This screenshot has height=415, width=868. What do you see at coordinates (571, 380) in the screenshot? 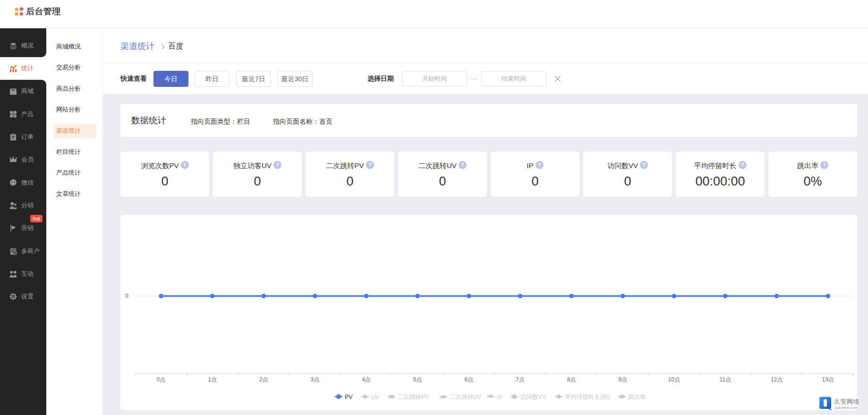
I see `svg-text: 8点` at bounding box center [571, 380].